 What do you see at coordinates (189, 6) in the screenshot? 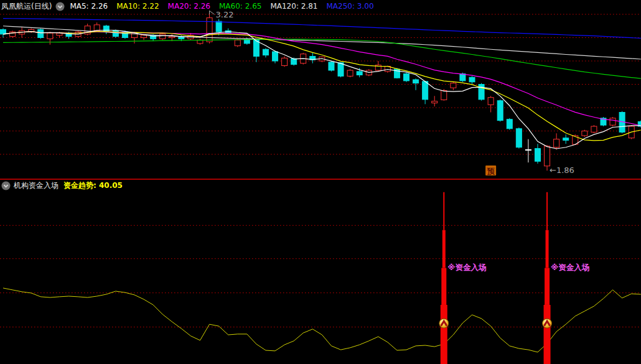
I see `ma20-label: MA20: 2.26` at bounding box center [189, 6].